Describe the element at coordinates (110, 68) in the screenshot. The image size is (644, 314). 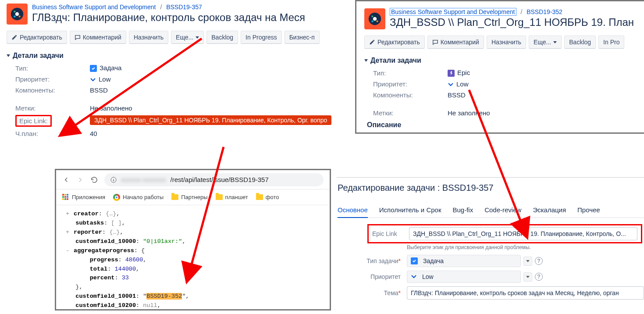
I see `type-text: Задача` at that location.